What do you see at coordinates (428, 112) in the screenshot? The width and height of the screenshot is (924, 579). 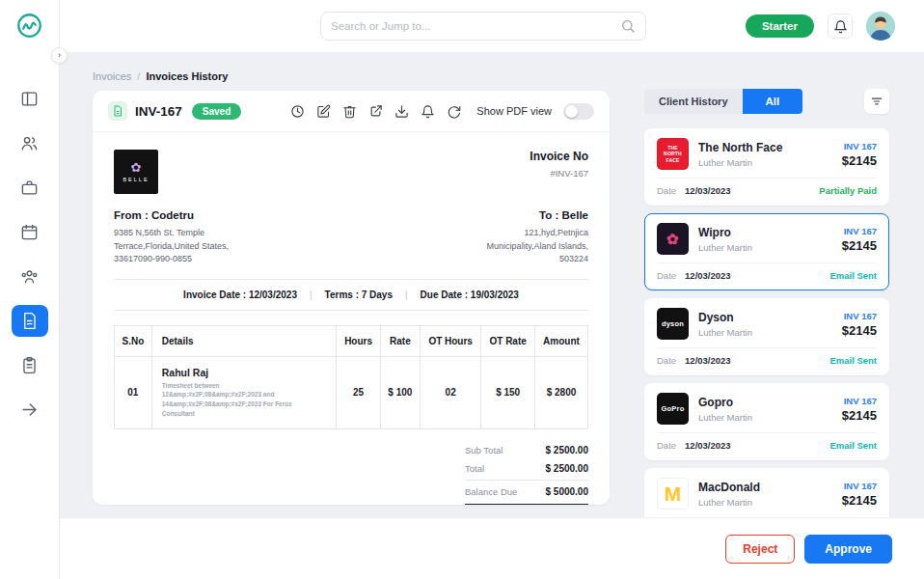 I see `notify-button` at bounding box center [428, 112].